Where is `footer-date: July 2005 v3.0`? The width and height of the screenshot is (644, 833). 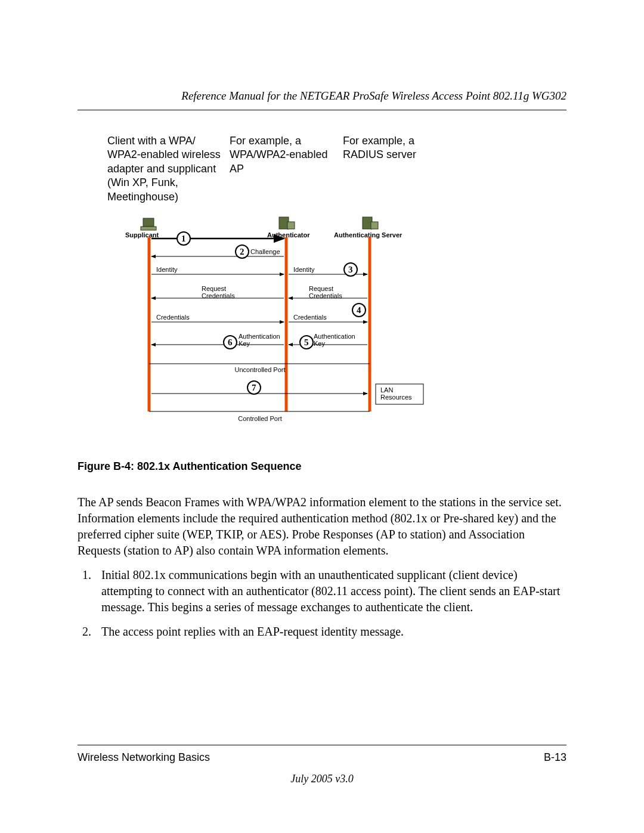
footer-date: July 2005 v3.0 is located at coordinates (322, 779).